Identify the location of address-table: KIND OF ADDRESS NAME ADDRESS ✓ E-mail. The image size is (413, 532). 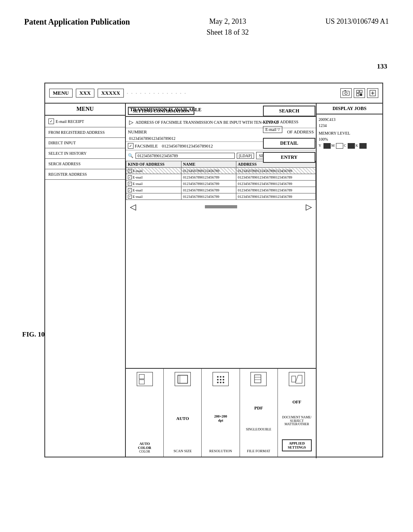
(221, 181).